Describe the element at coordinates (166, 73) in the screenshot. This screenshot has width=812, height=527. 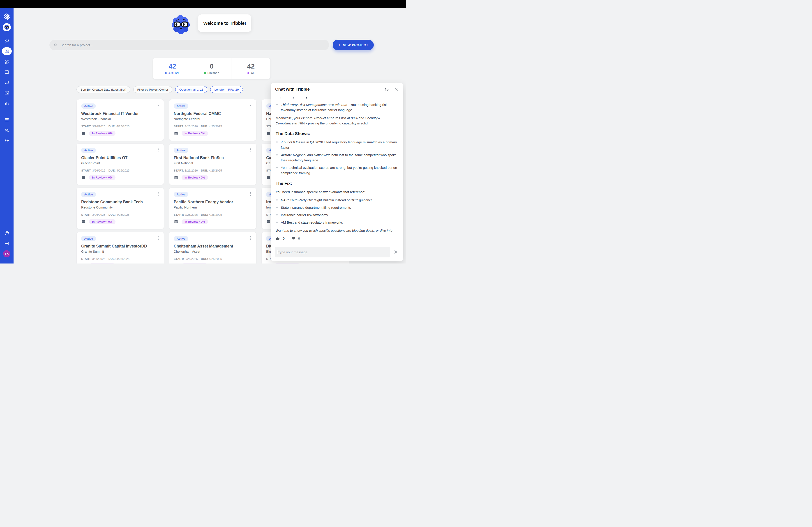
I see `stat-dot-active` at that location.